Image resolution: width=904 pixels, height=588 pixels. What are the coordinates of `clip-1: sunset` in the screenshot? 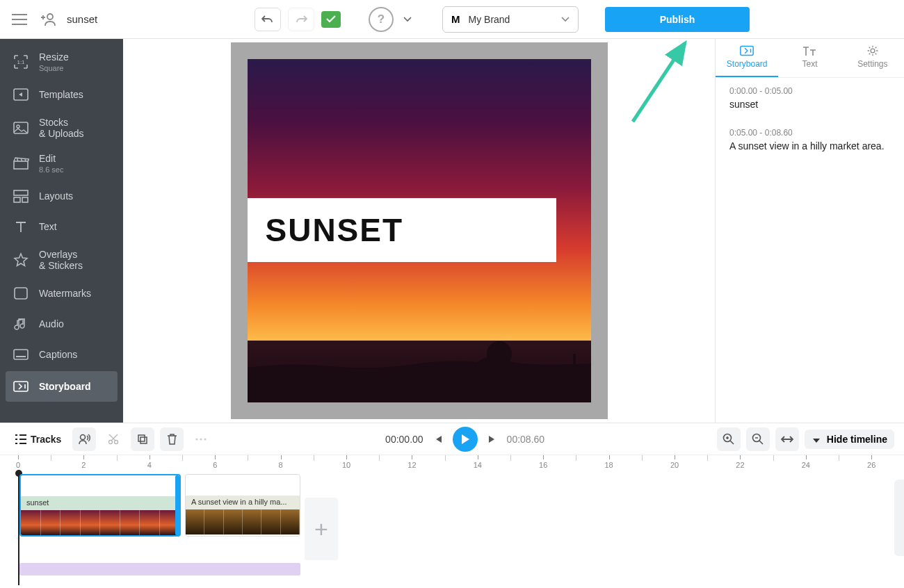 It's located at (100, 505).